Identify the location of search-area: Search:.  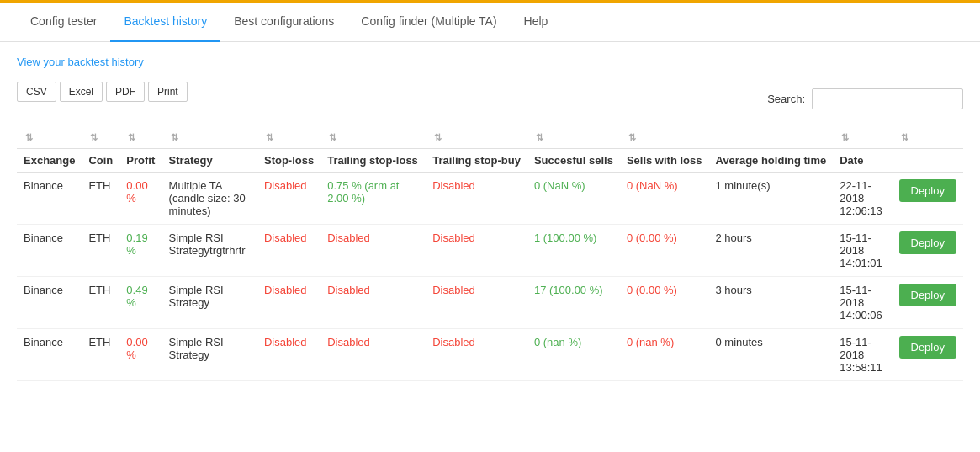
(865, 99).